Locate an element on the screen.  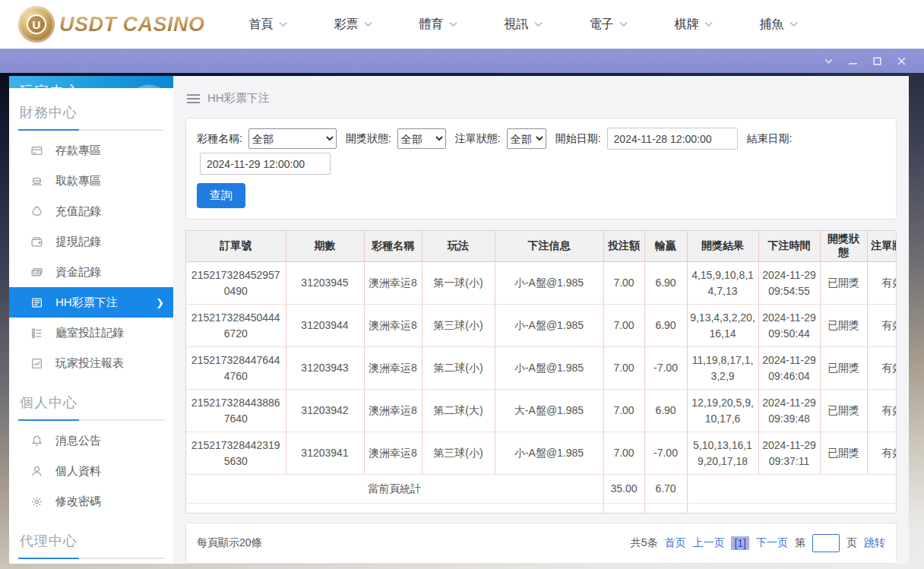
sidebar-item: 個人資料 is located at coordinates (91, 471).